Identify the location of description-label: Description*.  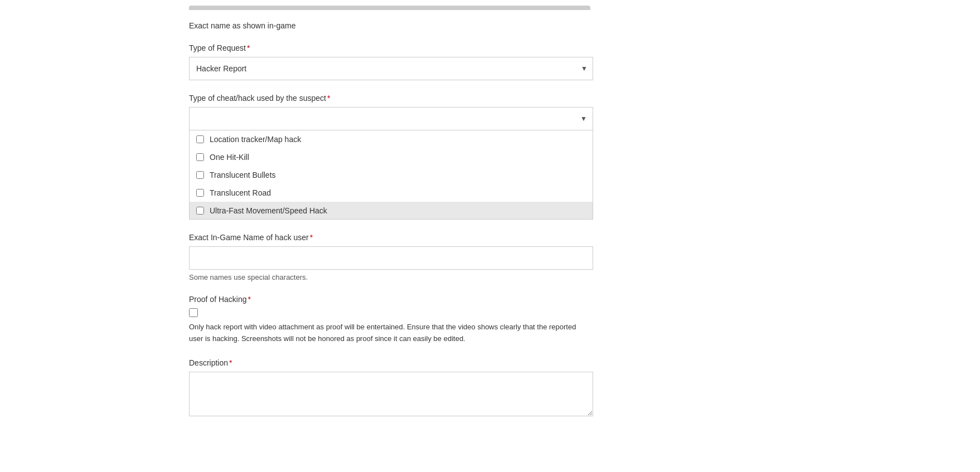
(390, 363).